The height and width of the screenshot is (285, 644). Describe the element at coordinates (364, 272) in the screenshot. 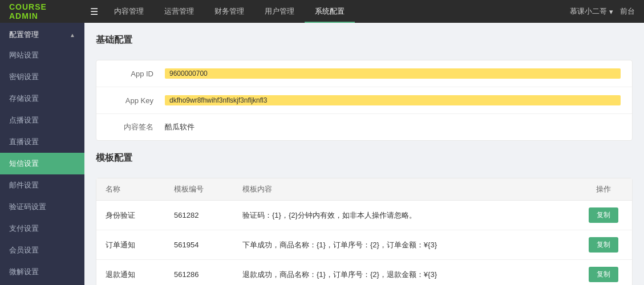

I see `table-row: 退款通知 561286 退款成功，商品名称：{1}，订单序号：{2}，退款金额：…` at that location.